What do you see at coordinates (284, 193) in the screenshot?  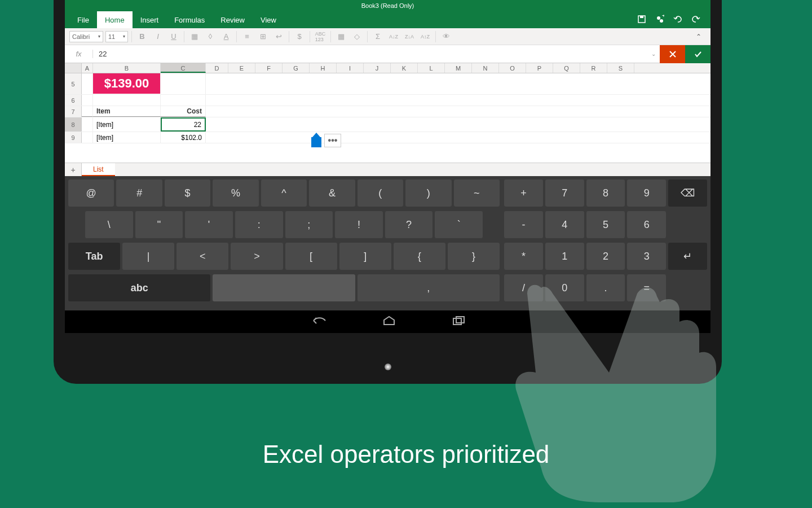 I see `key-caret: ^` at bounding box center [284, 193].